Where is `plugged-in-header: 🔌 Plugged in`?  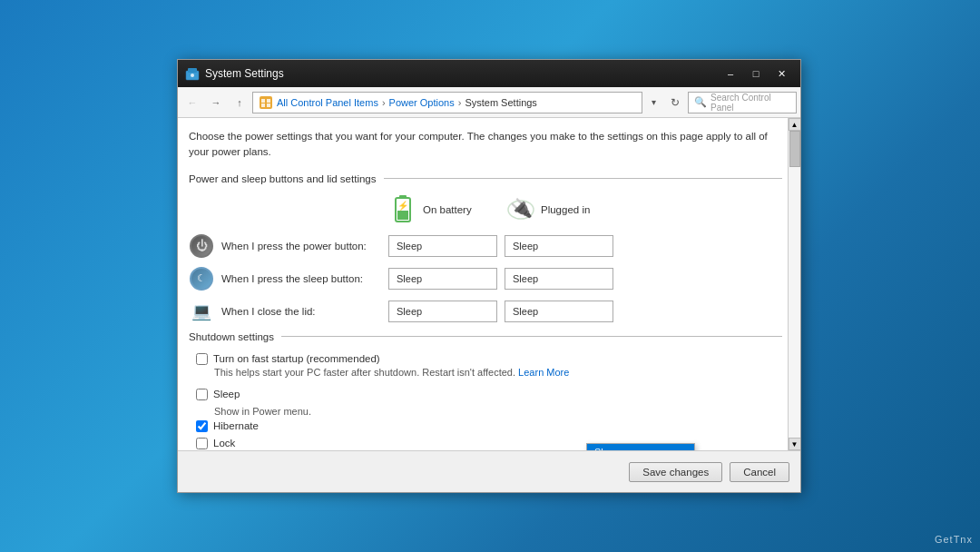 plugged-in-header: 🔌 Plugged in is located at coordinates (565, 210).